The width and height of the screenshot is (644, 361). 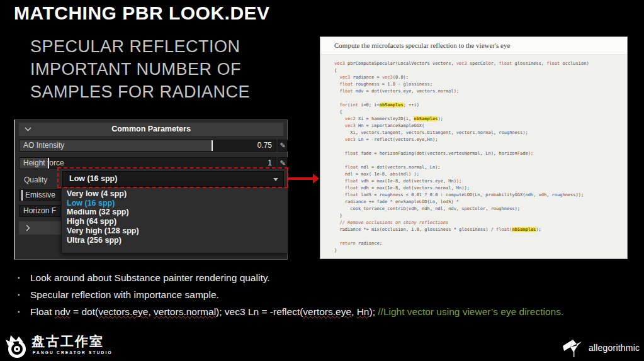 I want to click on slider-value: 0.75, so click(x=264, y=146).